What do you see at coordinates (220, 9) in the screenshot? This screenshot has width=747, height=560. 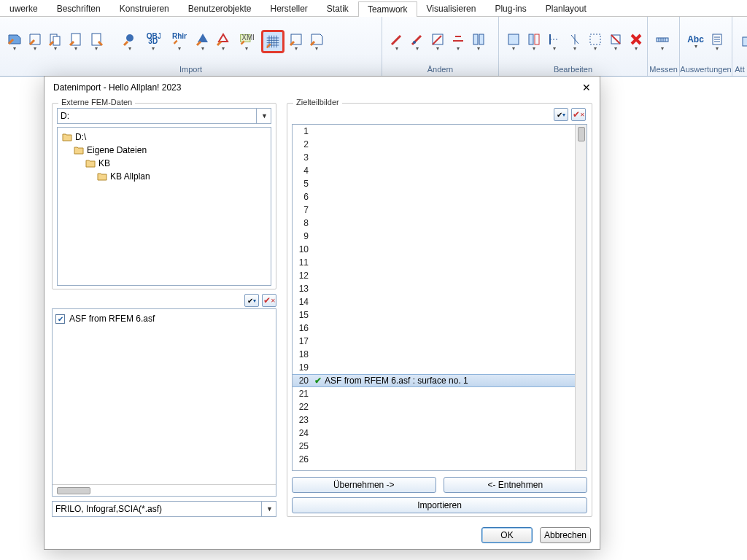 I see `tab-benutzerobjekte: Benutzerobjekte` at bounding box center [220, 9].